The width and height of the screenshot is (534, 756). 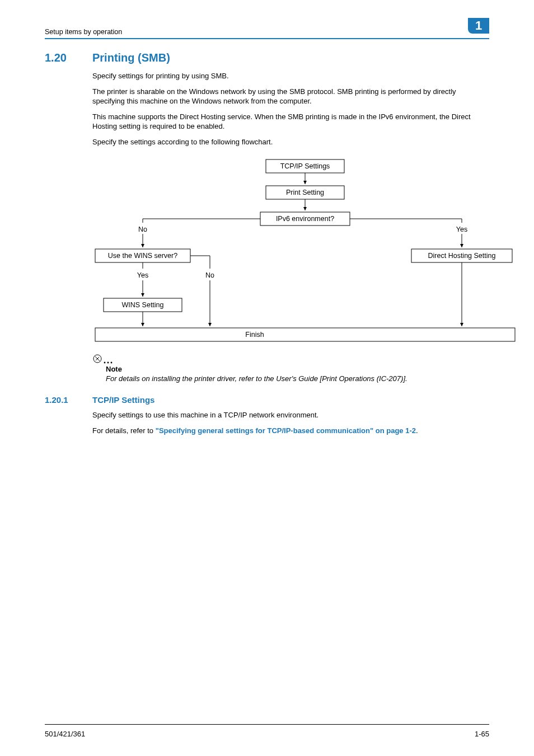 What do you see at coordinates (142, 306) in the screenshot?
I see `flow-box-wins-setting: WINS Setting` at bounding box center [142, 306].